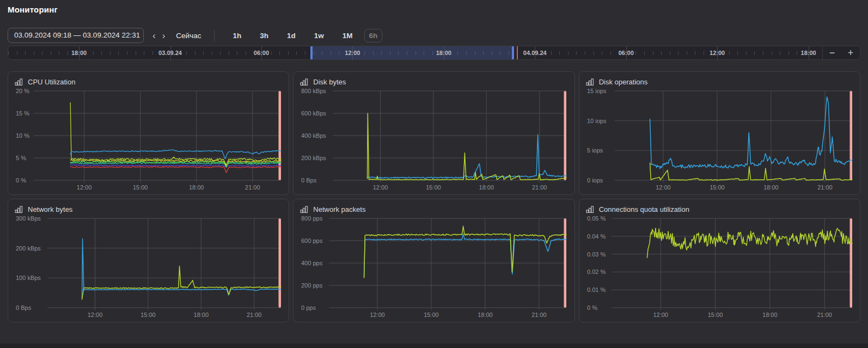  I want to click on chart-header: Network packets, so click(433, 207).